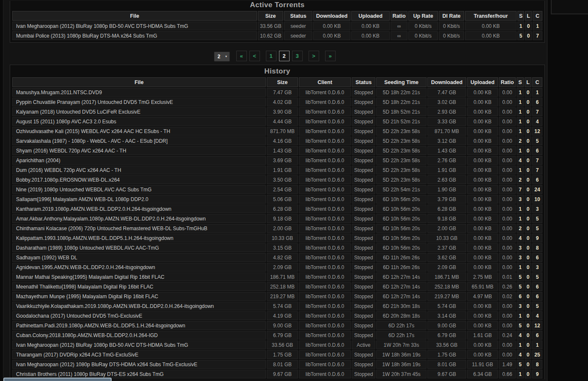 The width and height of the screenshot is (588, 381). What do you see at coordinates (447, 306) in the screenshot?
I see `cell-downloaded: 5.74 GB` at bounding box center [447, 306].